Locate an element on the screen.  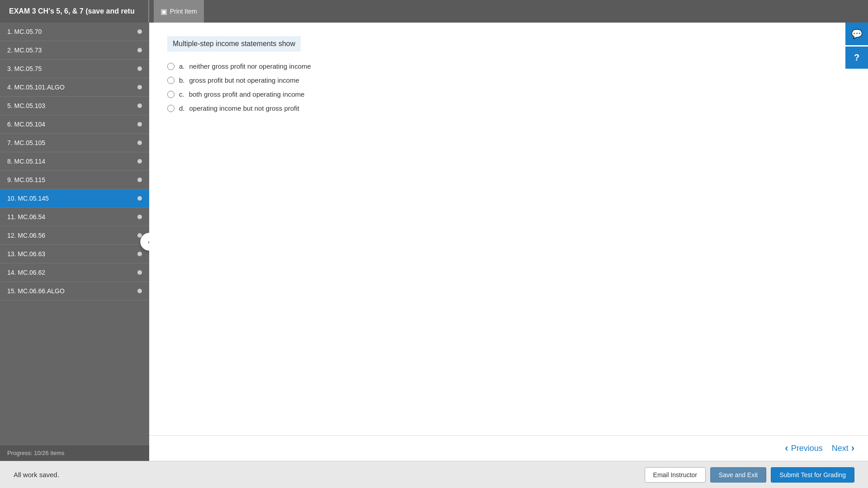
previous-button: ‹ Previous is located at coordinates (804, 448).